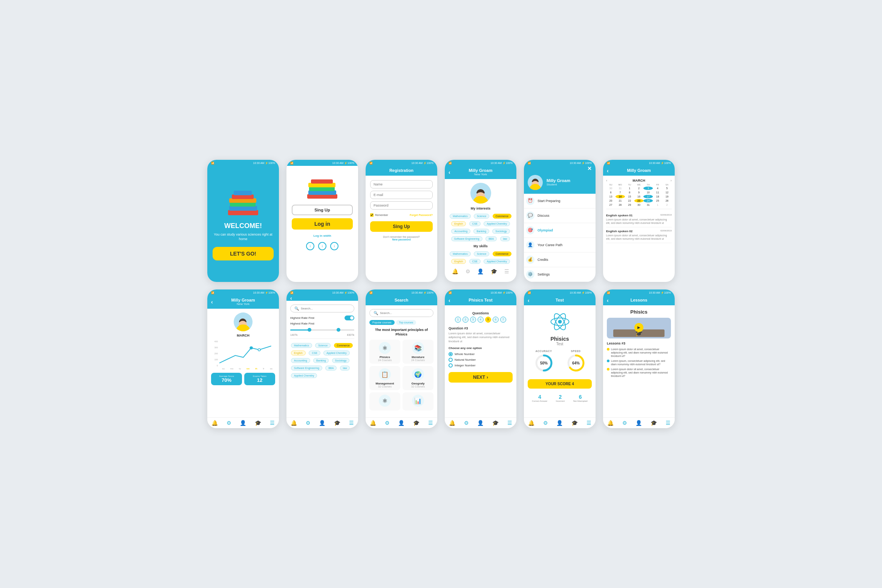  Describe the element at coordinates (385, 378) in the screenshot. I see `course-mgmt: 📋 Management 32 Courses` at that location.